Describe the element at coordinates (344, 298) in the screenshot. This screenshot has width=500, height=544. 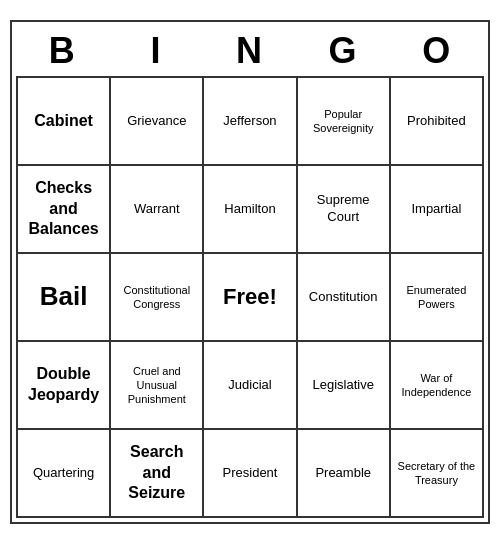
I see `bingo-cell-13: Constitution` at that location.